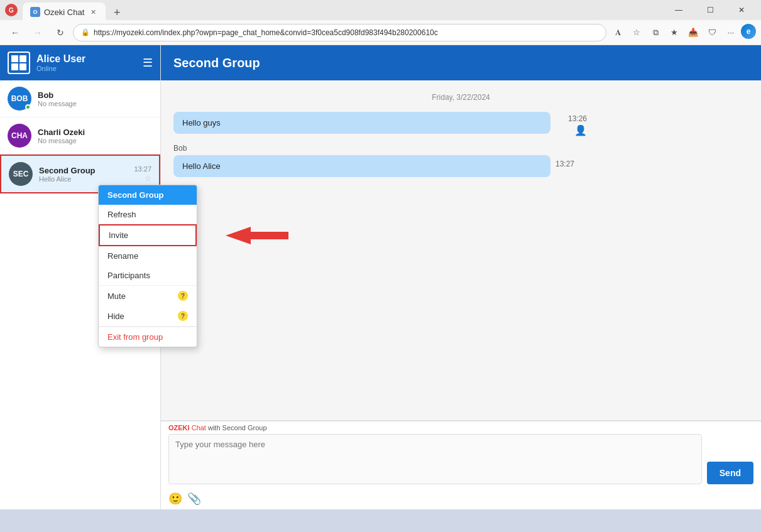  Describe the element at coordinates (674, 33) in the screenshot. I see `favorites-bar-button: ★` at that location.